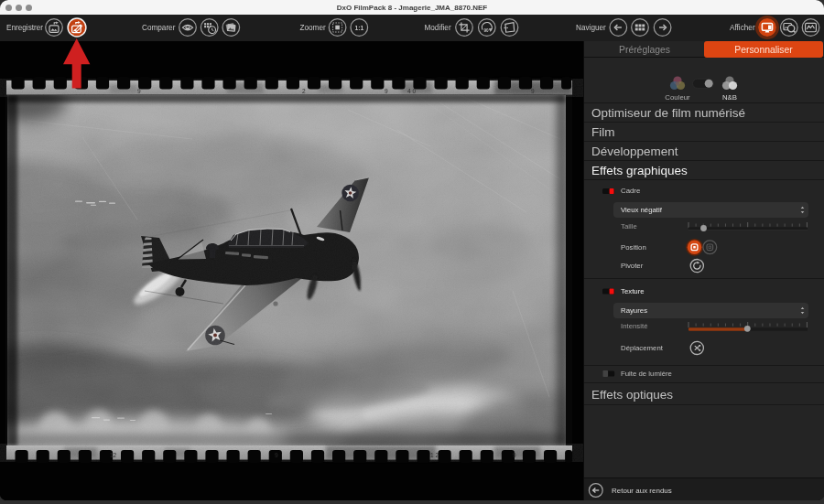  I want to click on svg-text: 4 0, so click(412, 91).